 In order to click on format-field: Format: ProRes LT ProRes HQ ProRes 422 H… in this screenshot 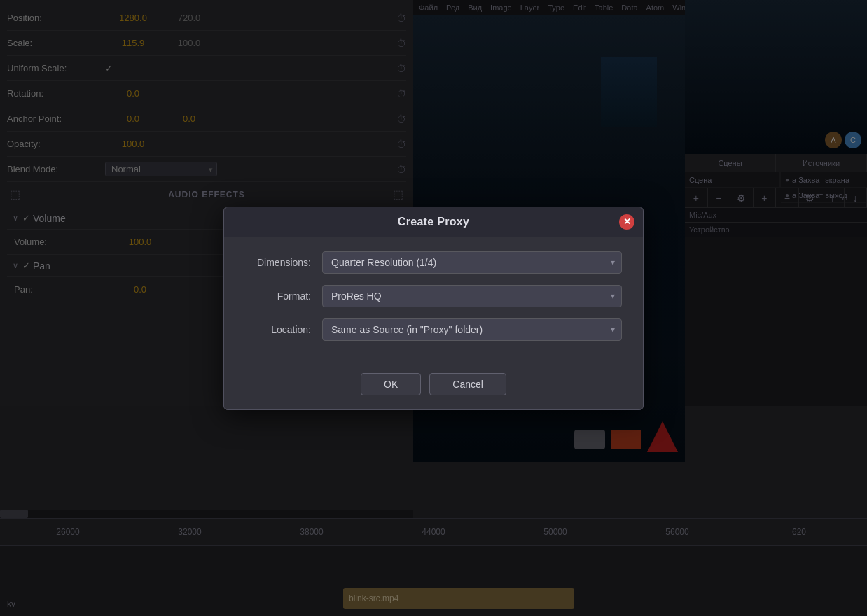, I will do `click(434, 296)`.